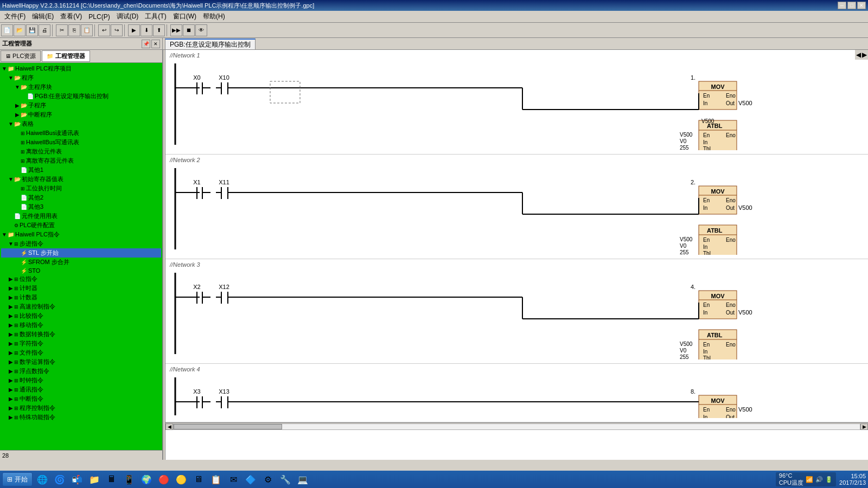  I want to click on taskbar-icon-4: 📁, so click(94, 479).